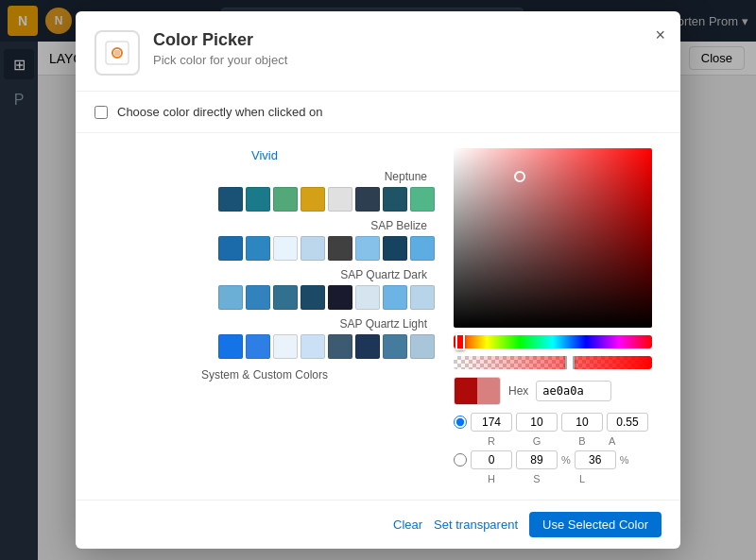  I want to click on g-label: G, so click(537, 441).